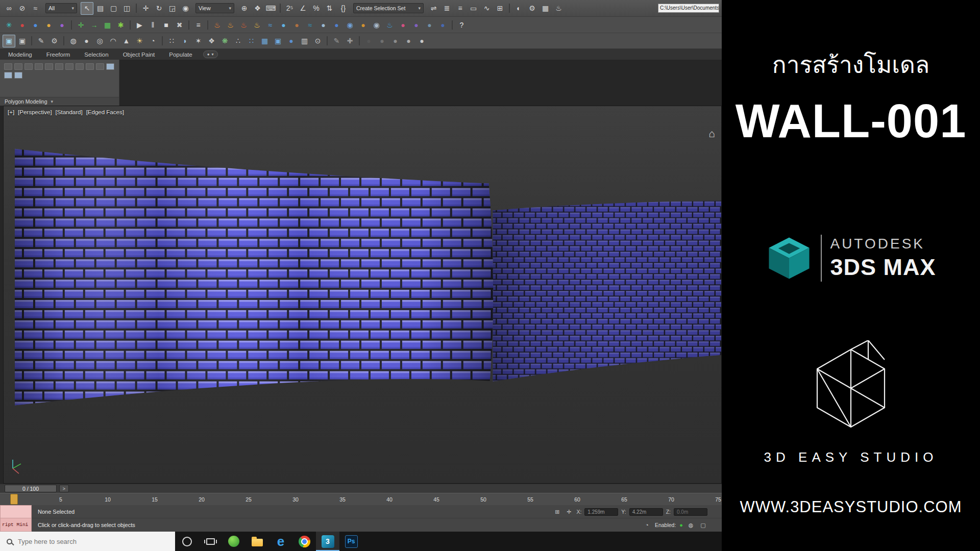 The image size is (980, 551). Describe the element at coordinates (105, 112) in the screenshot. I see `viewport-shading-menu: [Edged Faces]` at that location.